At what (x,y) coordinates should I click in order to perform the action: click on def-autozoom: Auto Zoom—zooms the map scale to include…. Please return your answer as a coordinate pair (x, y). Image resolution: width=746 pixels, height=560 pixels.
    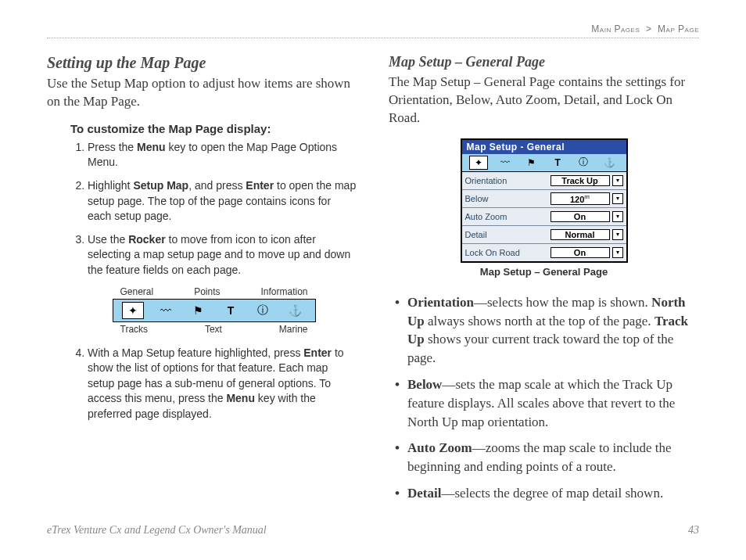
    Looking at the image, I should click on (546, 458).